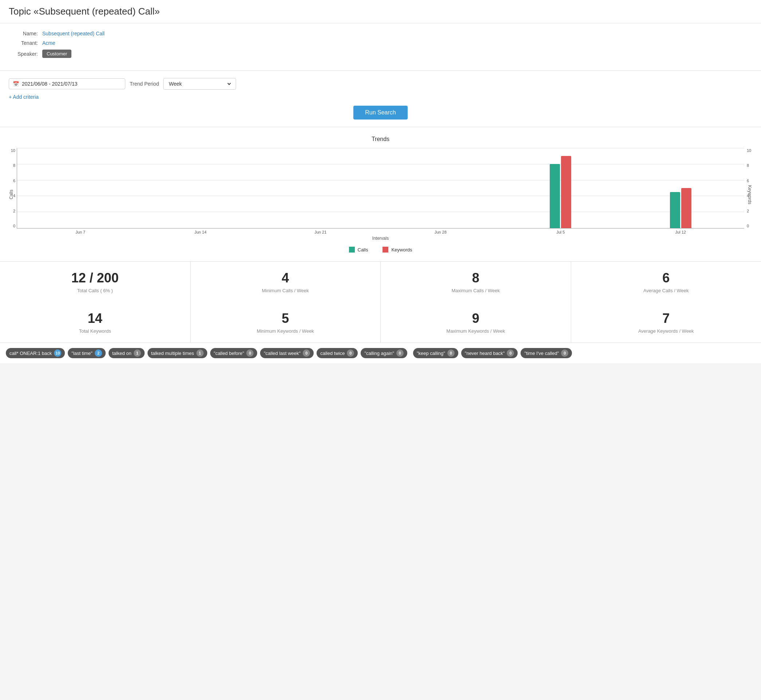  I want to click on y-tick-6: 6, so click(11, 181).